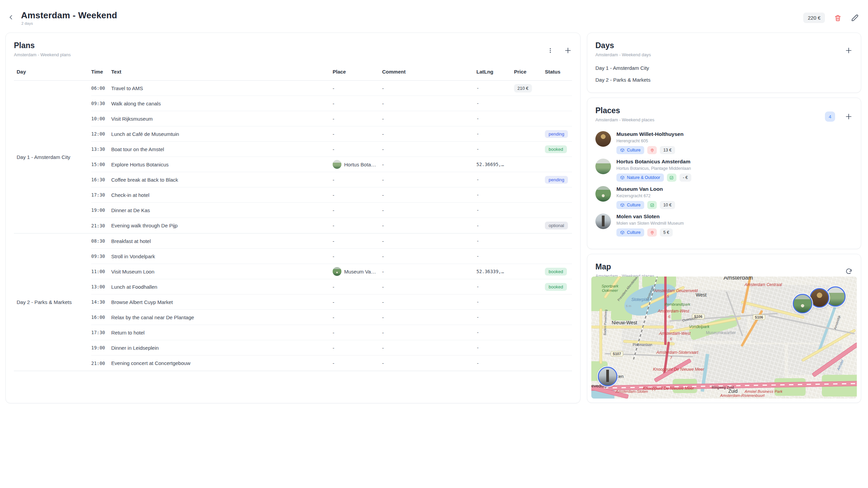 The image size is (868, 488). I want to click on day-list-item: Day 1 - Amsterdam City, so click(724, 68).